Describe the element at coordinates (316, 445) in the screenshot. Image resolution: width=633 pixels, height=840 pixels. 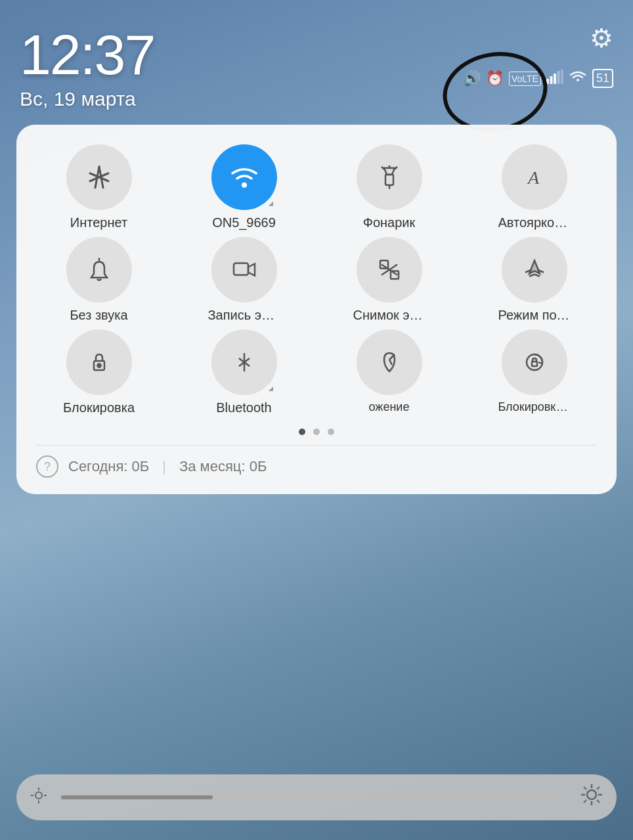
I see `panel-divider` at that location.